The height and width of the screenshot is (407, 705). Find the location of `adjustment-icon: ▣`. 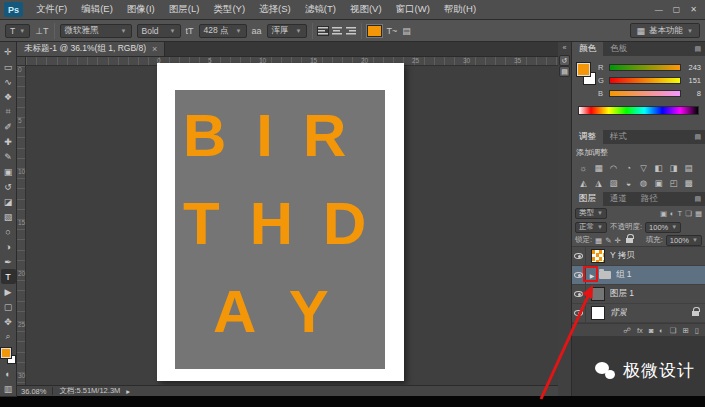

adjustment-icon: ▣ is located at coordinates (658, 182).